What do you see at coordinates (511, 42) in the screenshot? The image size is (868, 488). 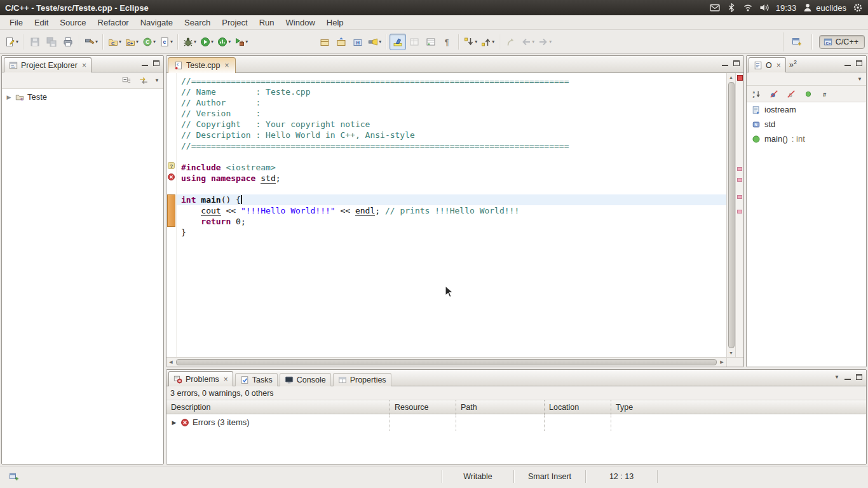 I see `last-edit-location-button` at bounding box center [511, 42].